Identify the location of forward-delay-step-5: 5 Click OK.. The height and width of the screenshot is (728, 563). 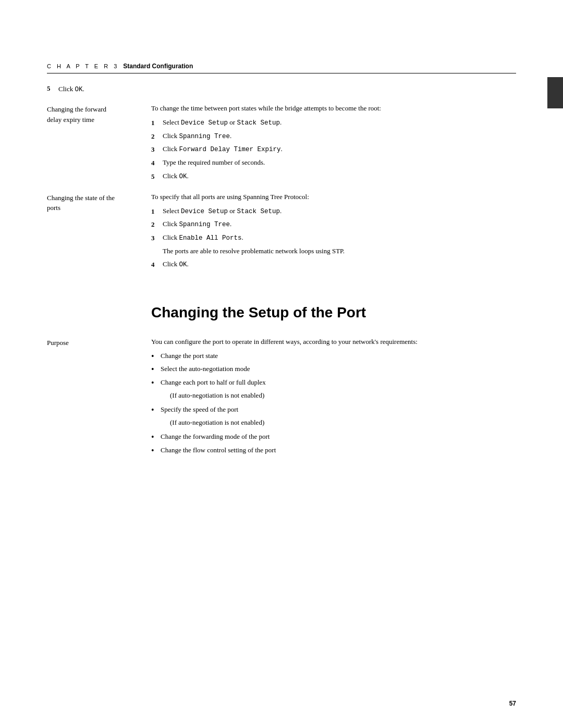
(334, 177).